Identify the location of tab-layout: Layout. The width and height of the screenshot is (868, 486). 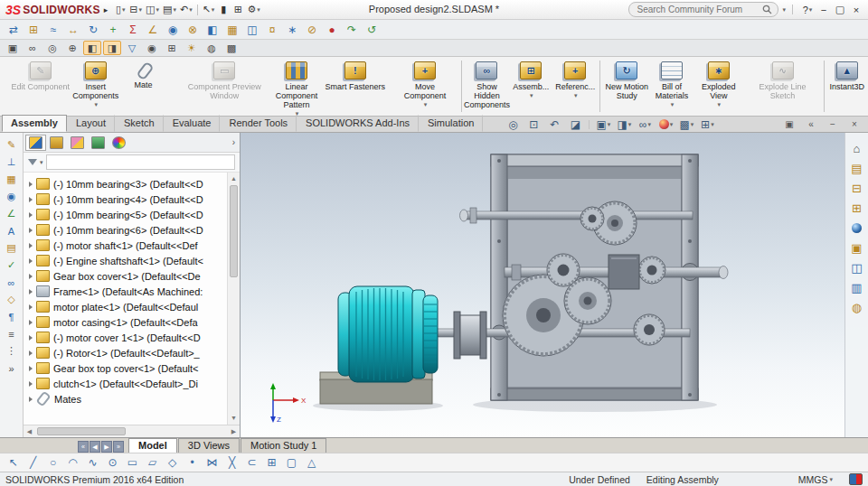
(90, 123).